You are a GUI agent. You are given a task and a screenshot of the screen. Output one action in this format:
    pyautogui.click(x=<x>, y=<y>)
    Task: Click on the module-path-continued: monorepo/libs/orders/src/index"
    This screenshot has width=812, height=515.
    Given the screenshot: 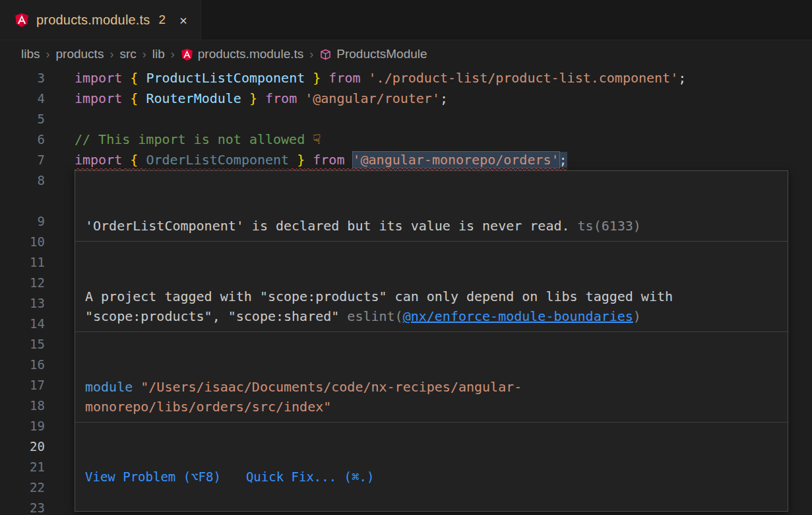 What is the action you would take?
    pyautogui.click(x=208, y=407)
    